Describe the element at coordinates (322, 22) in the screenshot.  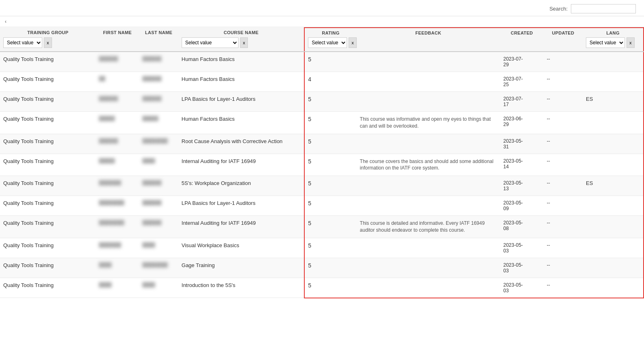
I see `collapse-toggle: ‹` at that location.